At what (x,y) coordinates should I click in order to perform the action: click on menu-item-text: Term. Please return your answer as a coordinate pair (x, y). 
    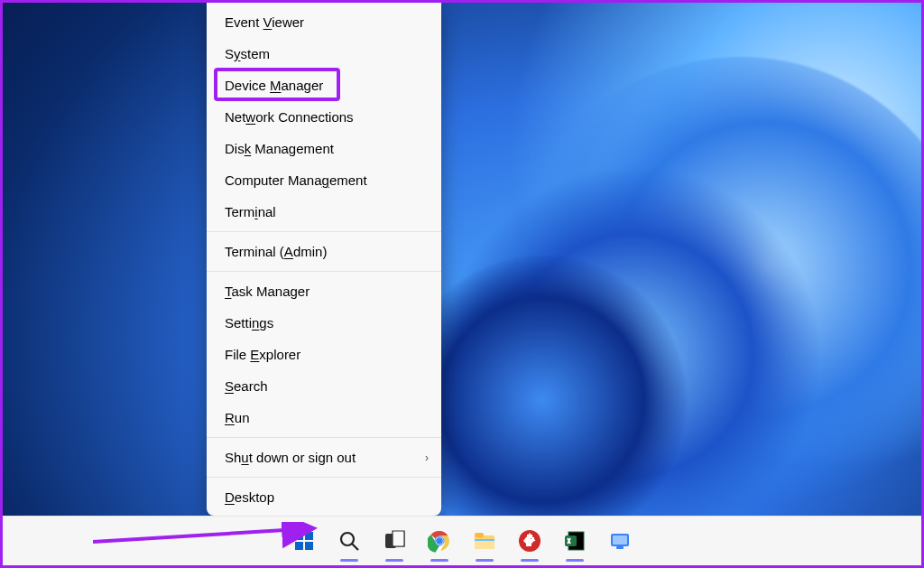
    Looking at the image, I should click on (240, 211).